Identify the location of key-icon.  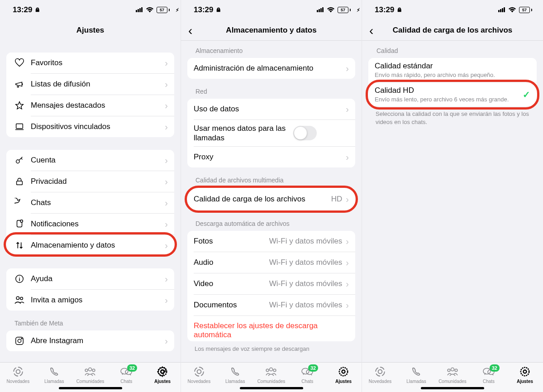
(19, 160).